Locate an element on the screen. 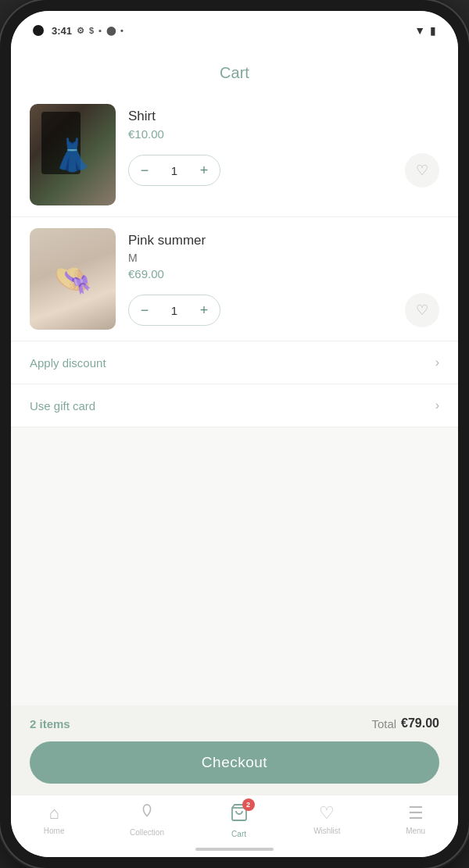 The height and width of the screenshot is (868, 469). wifi-icon: ▼ is located at coordinates (420, 30).